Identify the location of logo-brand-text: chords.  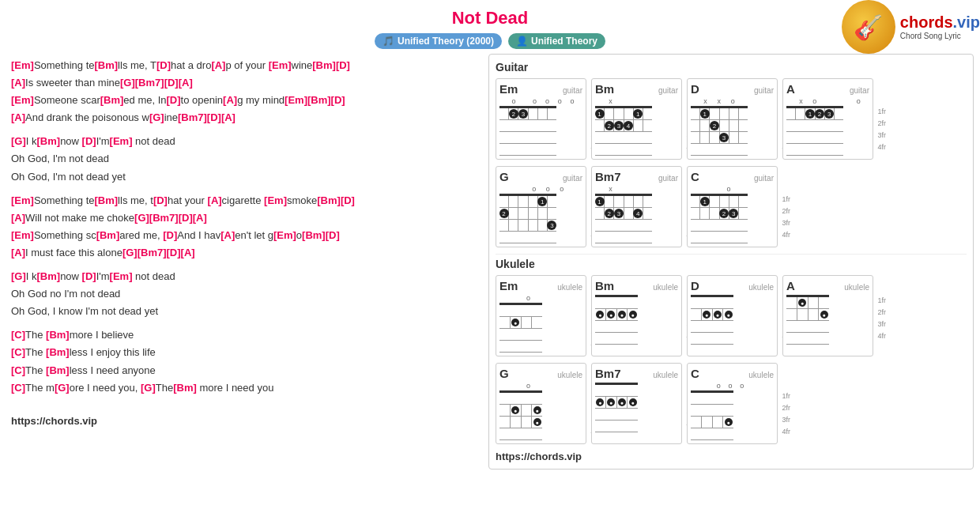
(926, 22).